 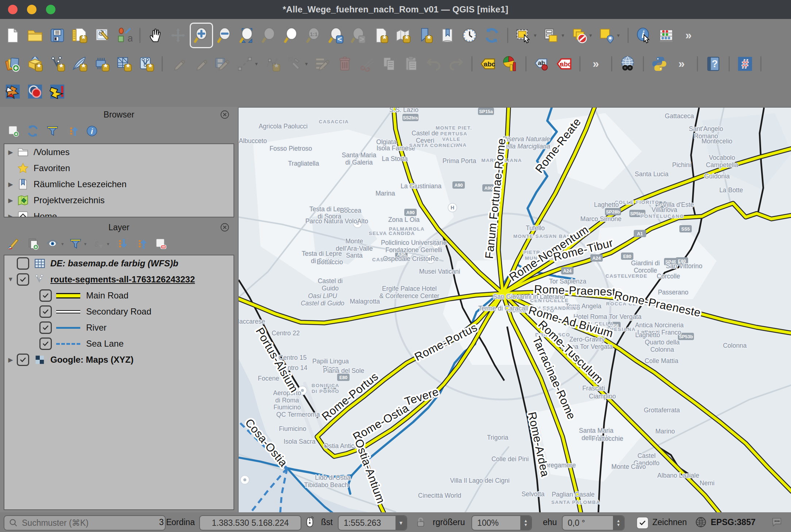 What do you see at coordinates (292, 35) in the screenshot?
I see `zoom-to-layer-button` at bounding box center [292, 35].